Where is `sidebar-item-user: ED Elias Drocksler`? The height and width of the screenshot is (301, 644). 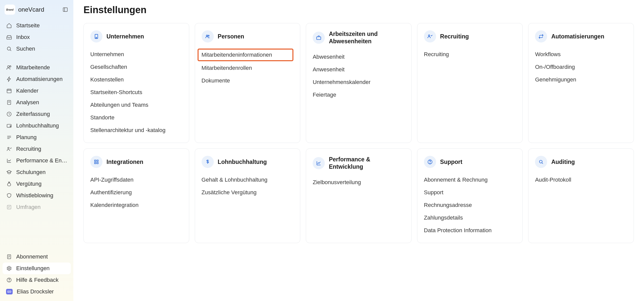
sidebar-item-user: ED Elias Drocksler is located at coordinates (37, 292).